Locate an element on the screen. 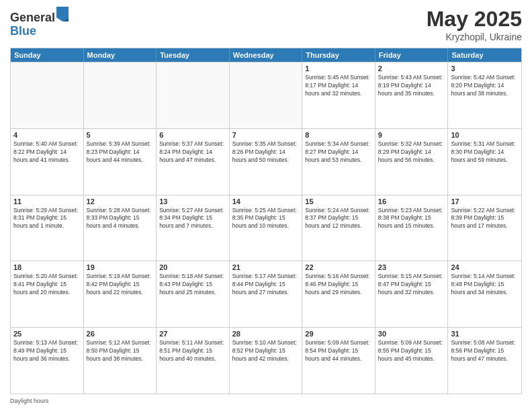 This screenshot has width=532, height=411. logo-blue-text: Blue is located at coordinates (39, 32).